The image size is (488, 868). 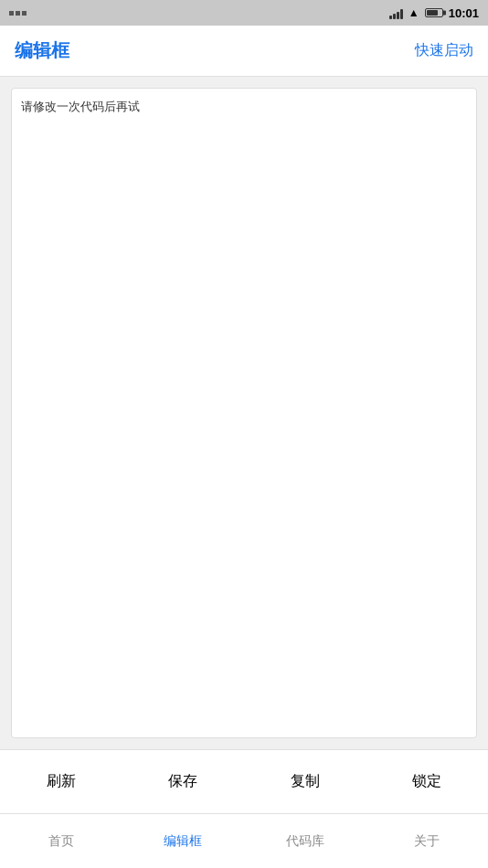 I want to click on refresh-button: 刷新, so click(x=61, y=782).